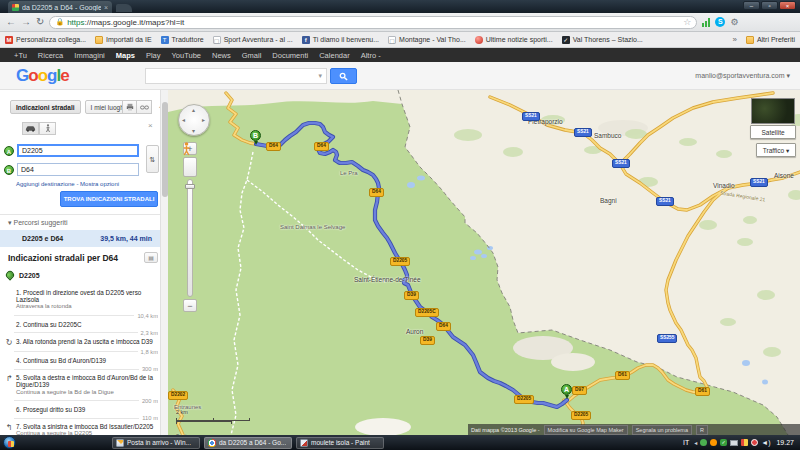  I want to click on panel-scrollbar, so click(164, 262).